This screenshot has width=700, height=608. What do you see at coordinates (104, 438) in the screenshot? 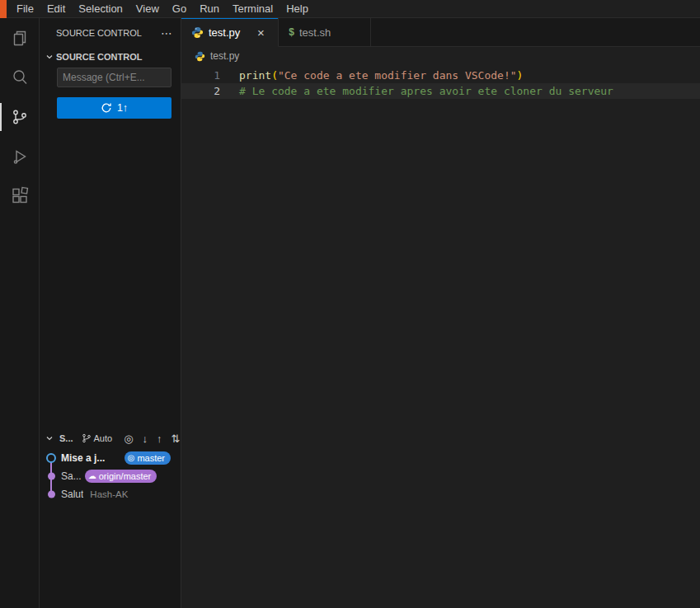
I see `auto-label: Auto` at bounding box center [104, 438].